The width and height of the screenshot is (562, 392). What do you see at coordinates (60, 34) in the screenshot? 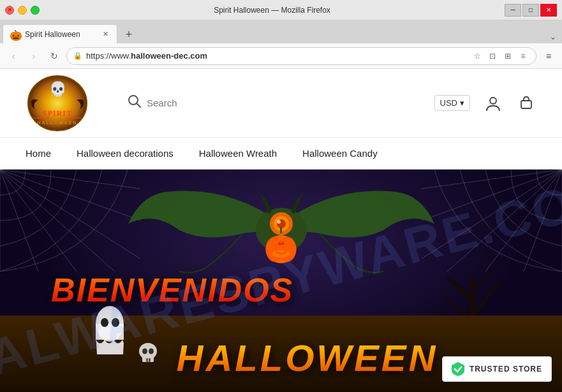
I see `active-tab: 🎃 Spirit Halloween ✕` at bounding box center [60, 34].